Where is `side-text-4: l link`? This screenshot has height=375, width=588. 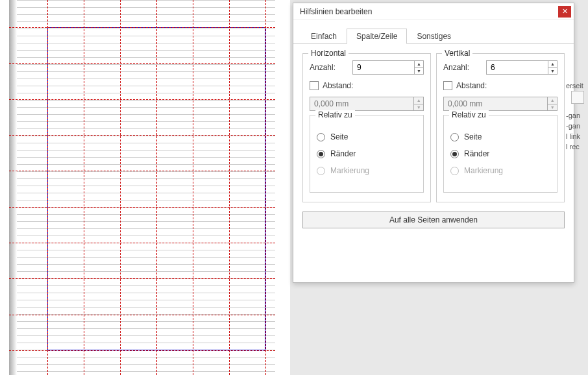 side-text-4: l link is located at coordinates (573, 136).